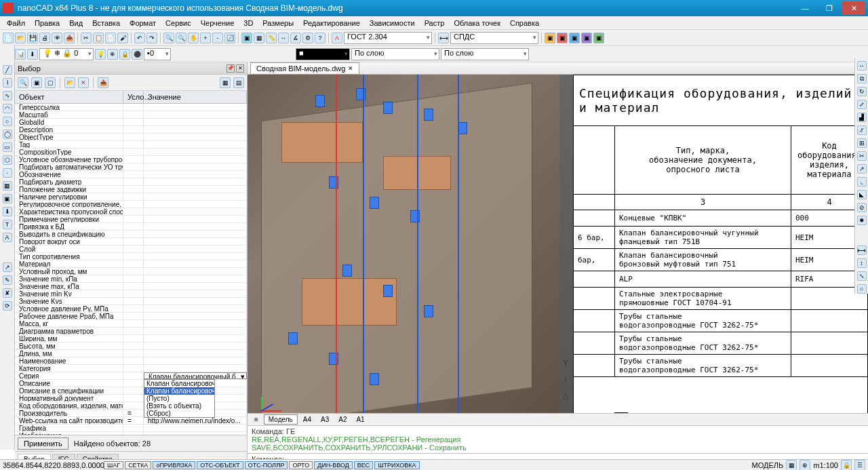 The height and width of the screenshot is (470, 868). I want to click on toggle-1-icon: ▣, so click(247, 38).